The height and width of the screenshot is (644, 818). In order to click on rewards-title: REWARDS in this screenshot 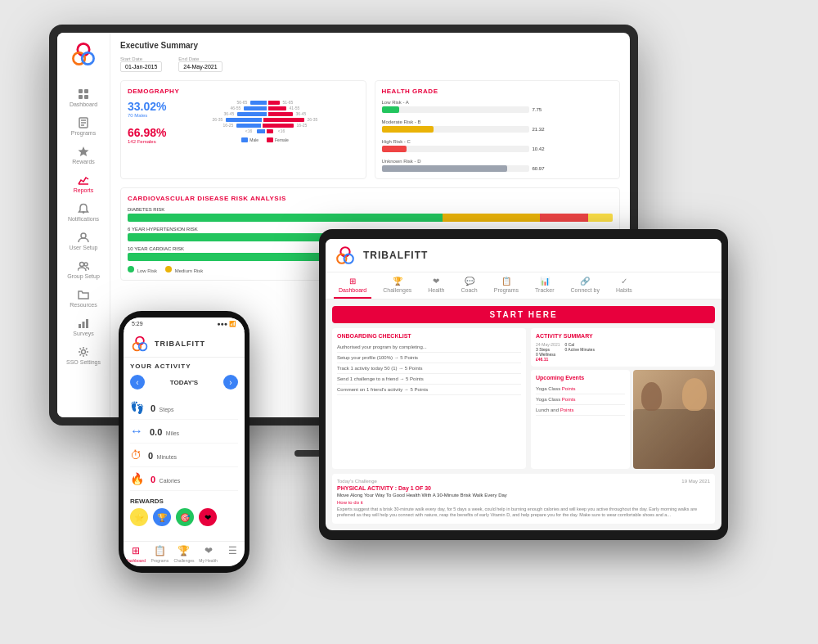, I will do `click(184, 501)`.